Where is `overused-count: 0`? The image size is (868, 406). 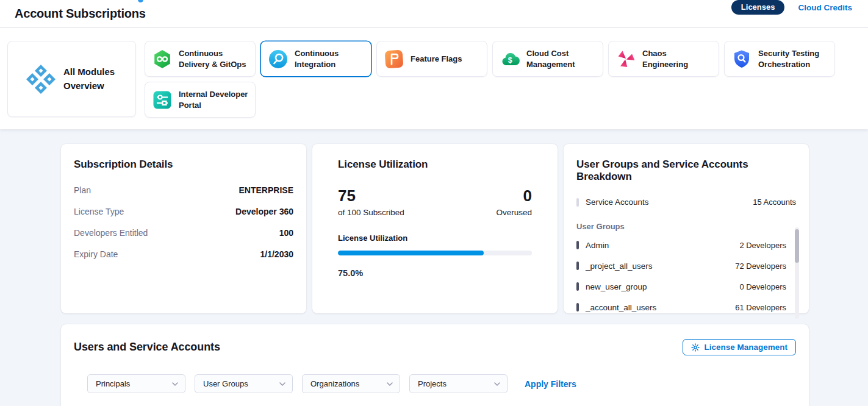
overused-count: 0 is located at coordinates (514, 196).